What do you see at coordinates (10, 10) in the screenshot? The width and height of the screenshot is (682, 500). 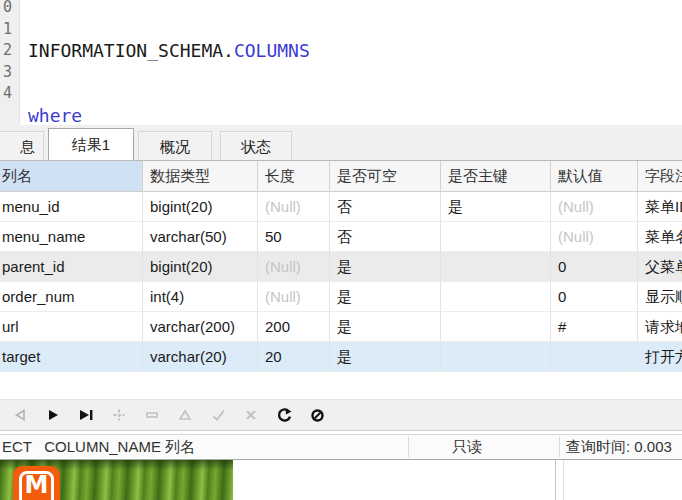 I see `line-number: 0` at bounding box center [10, 10].